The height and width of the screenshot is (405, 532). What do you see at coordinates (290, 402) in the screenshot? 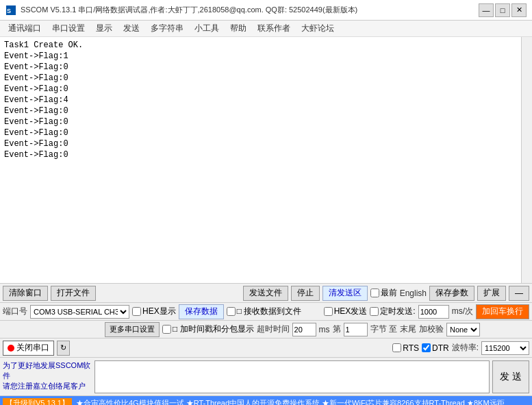
I see `news-text: ★合宙高性价比4G模块值得一试 ★RT-Thread中国人的开源免费操作系统 ★…` at bounding box center [290, 402].